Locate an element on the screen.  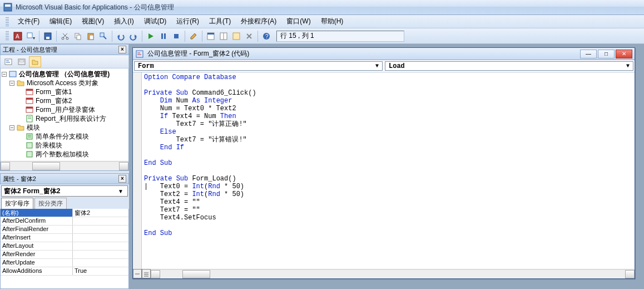
procedure-view-icon is located at coordinates (137, 274).